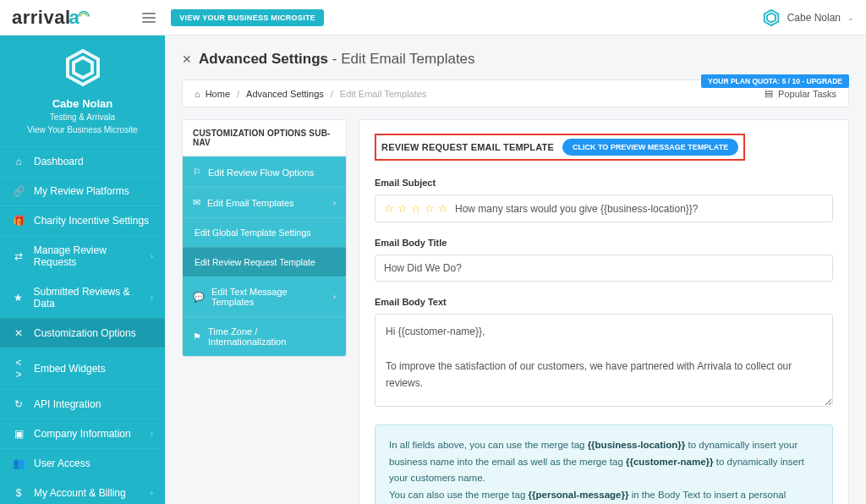 Image resolution: width=866 pixels, height=504 pixels. I want to click on subnav: CUSTOMIZATION OPTIONS SUB-NAV ⚐Edit Revi…, so click(264, 238).